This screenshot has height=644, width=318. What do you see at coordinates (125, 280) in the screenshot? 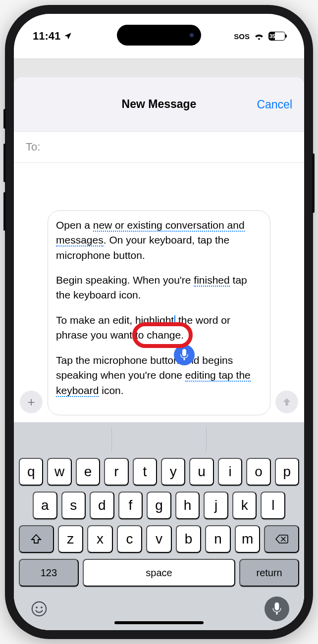
I see `msg-text: Begin speaking. When you're` at bounding box center [125, 280].